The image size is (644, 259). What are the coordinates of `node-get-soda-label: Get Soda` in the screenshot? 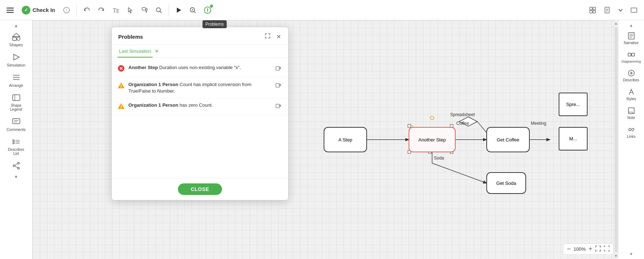 It's located at (506, 183).